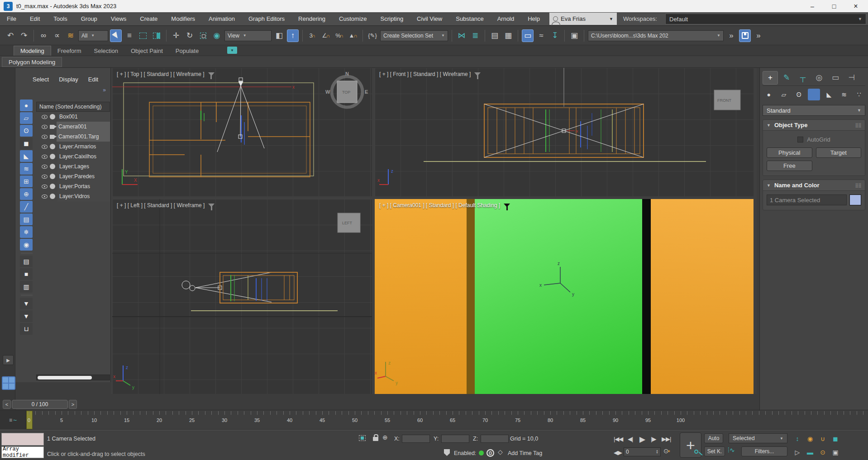  What do you see at coordinates (715, 451) in the screenshot?
I see `set-key-button: Set K.` at bounding box center [715, 451].